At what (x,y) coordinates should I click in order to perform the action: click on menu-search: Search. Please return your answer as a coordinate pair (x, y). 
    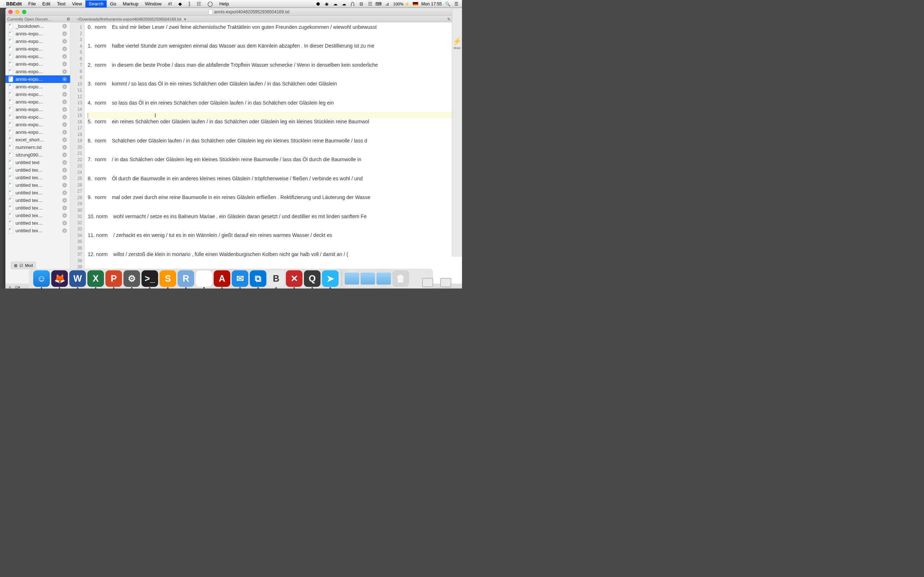
    Looking at the image, I should click on (96, 4).